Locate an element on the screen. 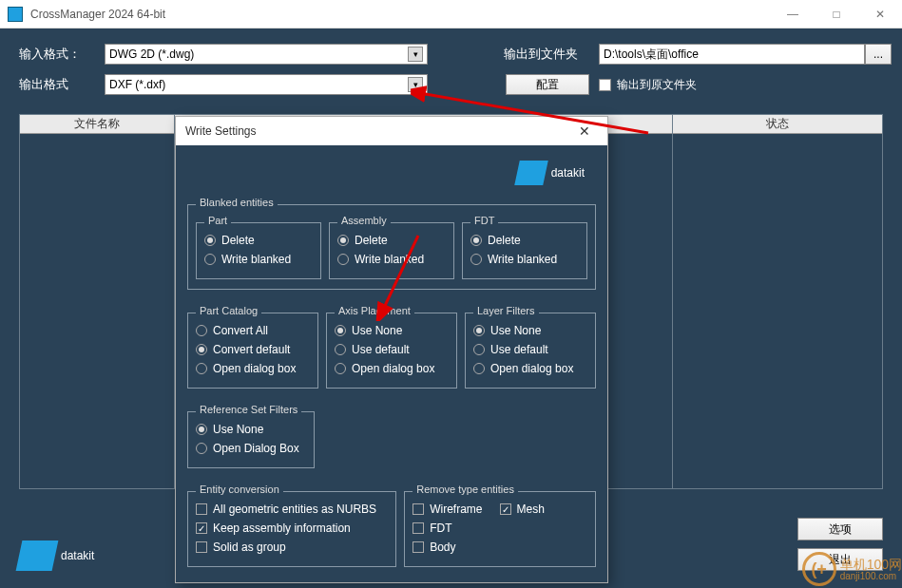 The height and width of the screenshot is (588, 902). titlebar: CrossManager 2024 64-bit — □ ✕ is located at coordinates (451, 14).